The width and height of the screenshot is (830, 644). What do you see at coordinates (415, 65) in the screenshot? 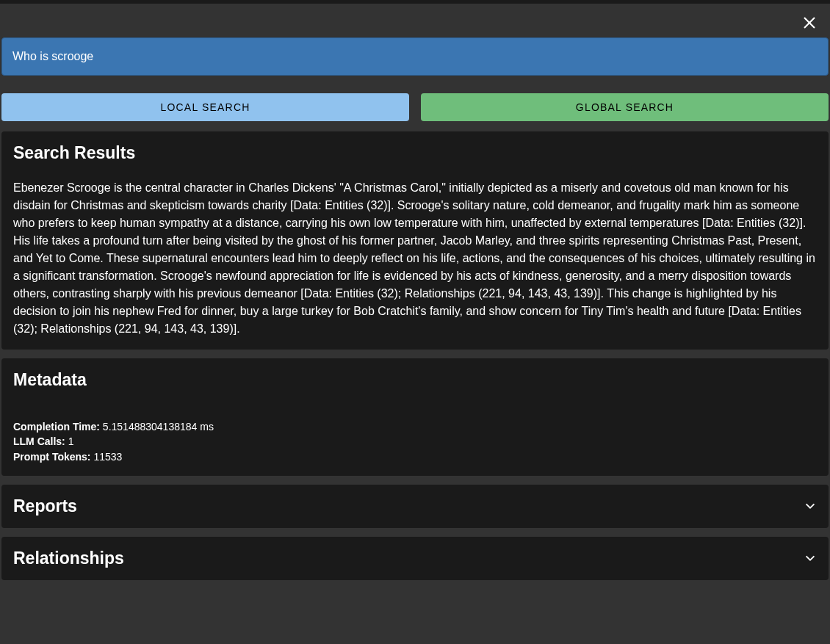
I see `search-input-container` at bounding box center [415, 65].